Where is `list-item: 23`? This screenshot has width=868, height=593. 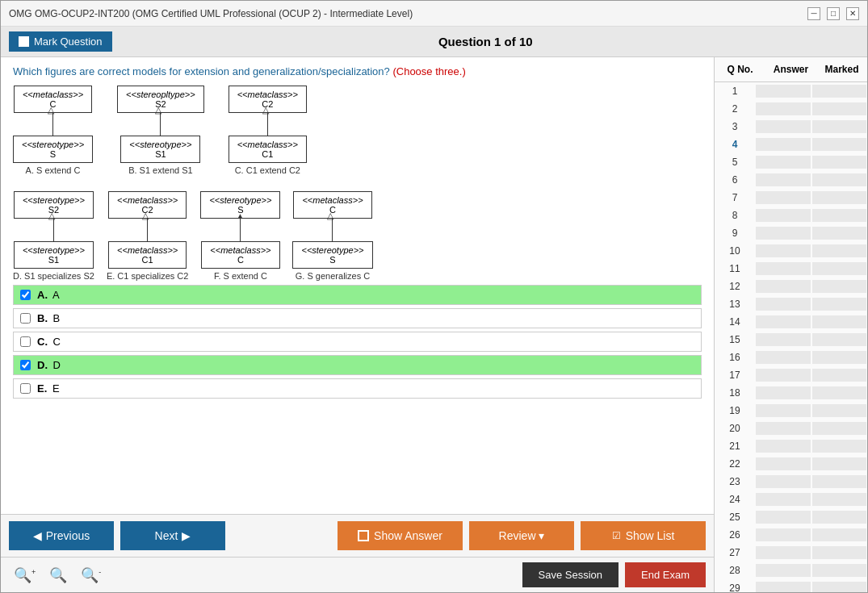 list-item: 23 is located at coordinates (791, 482).